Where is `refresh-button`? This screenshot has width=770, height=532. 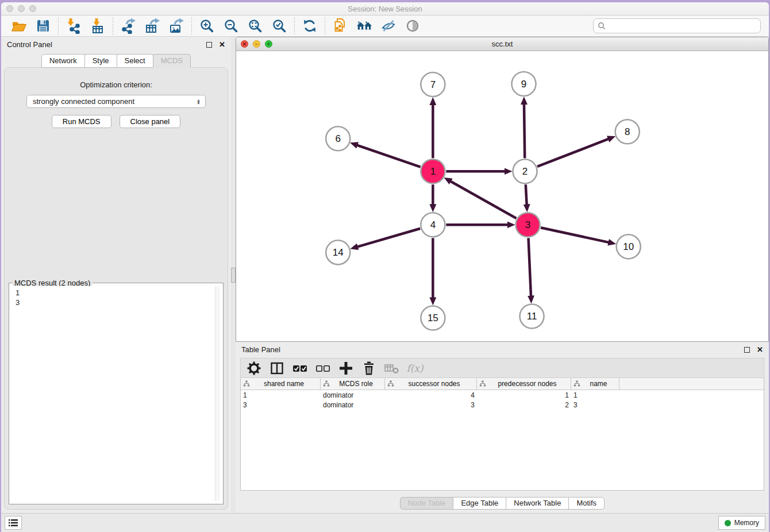
refresh-button is located at coordinates (310, 26).